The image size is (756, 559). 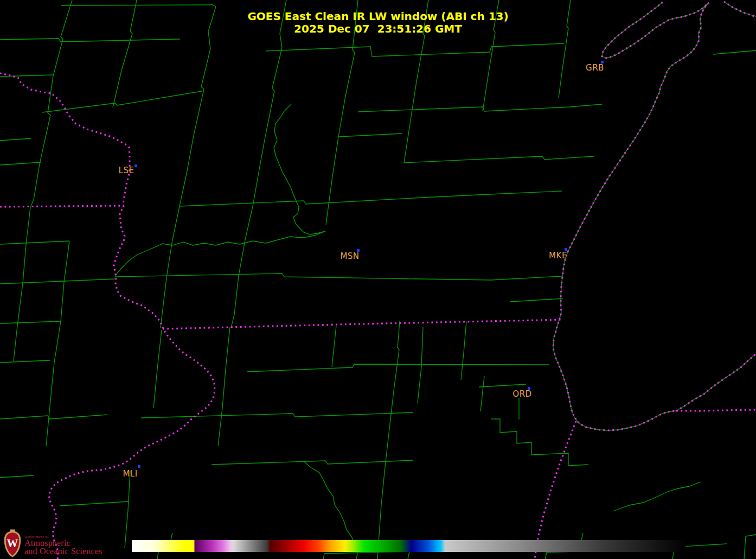 I want to click on station-label: LSE, so click(x=127, y=170).